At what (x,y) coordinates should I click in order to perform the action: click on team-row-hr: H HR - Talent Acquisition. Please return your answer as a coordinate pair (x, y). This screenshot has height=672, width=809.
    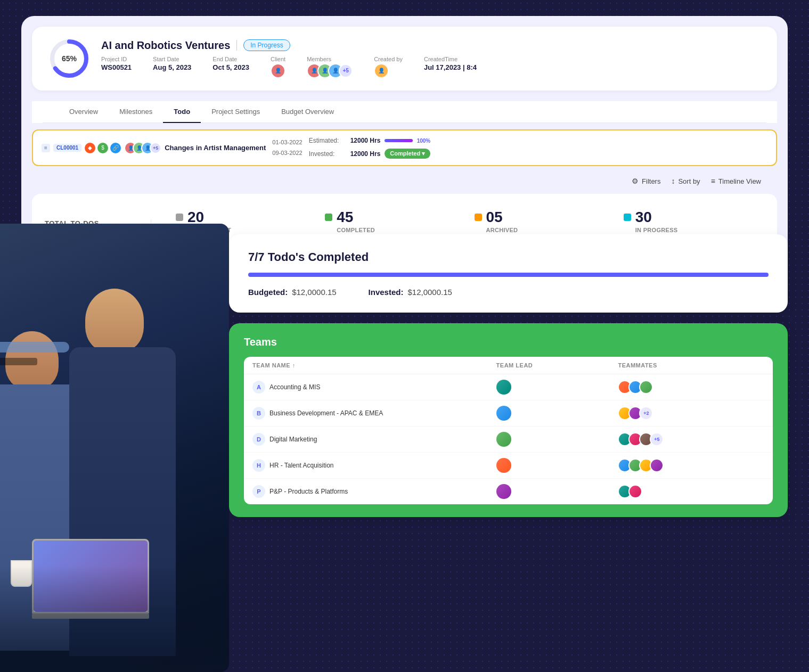
    Looking at the image, I should click on (508, 465).